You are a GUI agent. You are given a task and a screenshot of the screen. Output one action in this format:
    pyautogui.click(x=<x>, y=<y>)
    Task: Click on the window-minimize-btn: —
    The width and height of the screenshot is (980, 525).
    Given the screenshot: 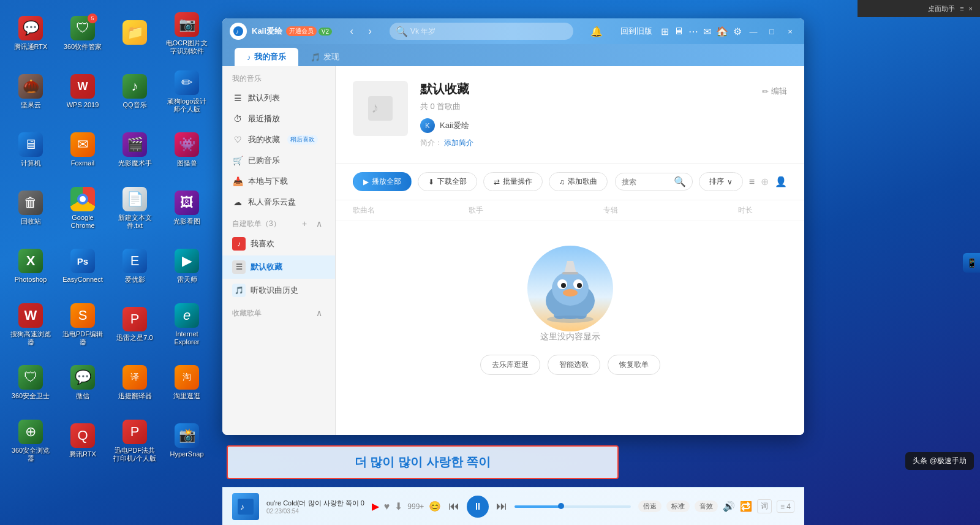 What is the action you would take?
    pyautogui.click(x=753, y=31)
    